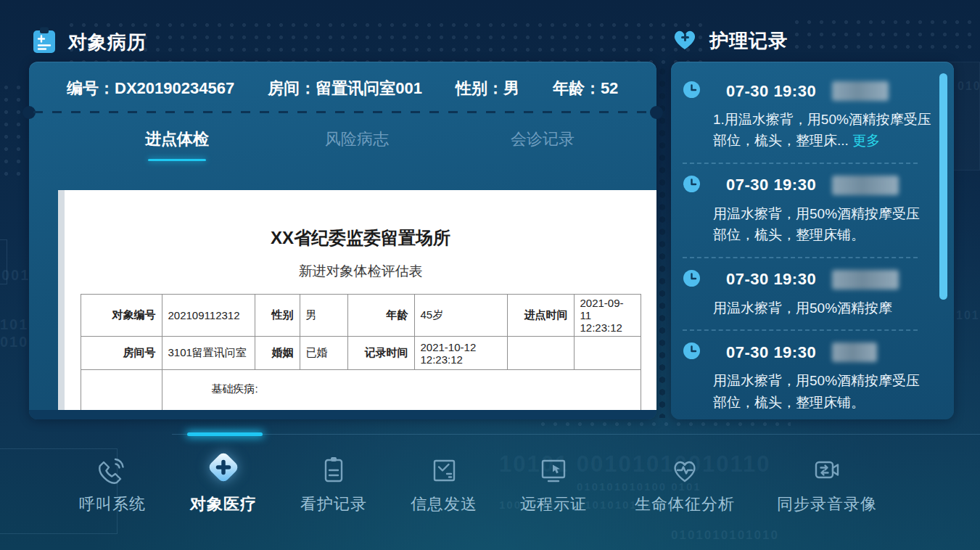 The height and width of the screenshot is (550, 980). What do you see at coordinates (223, 483) in the screenshot?
I see `nav-item-subject-medical: 对象医疗` at bounding box center [223, 483].